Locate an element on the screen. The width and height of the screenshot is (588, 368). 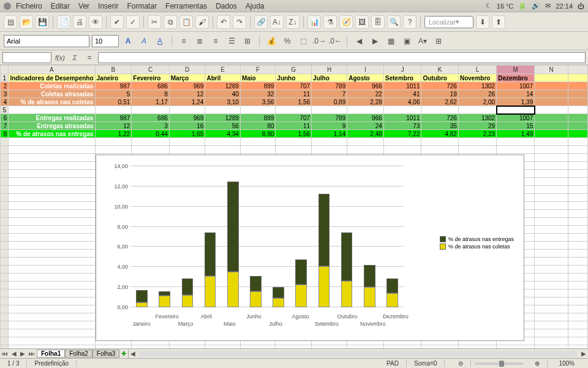
column-header: I is located at coordinates (366, 70).